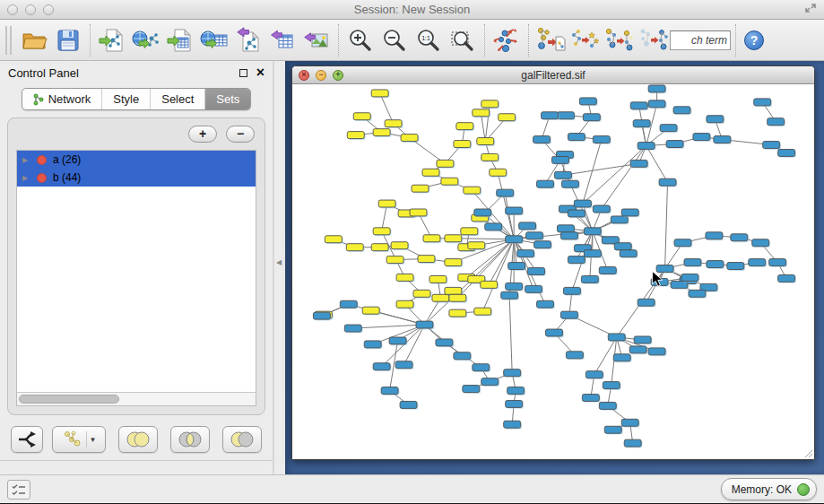  Describe the element at coordinates (146, 40) in the screenshot. I see `import-network-web-icon` at that location.